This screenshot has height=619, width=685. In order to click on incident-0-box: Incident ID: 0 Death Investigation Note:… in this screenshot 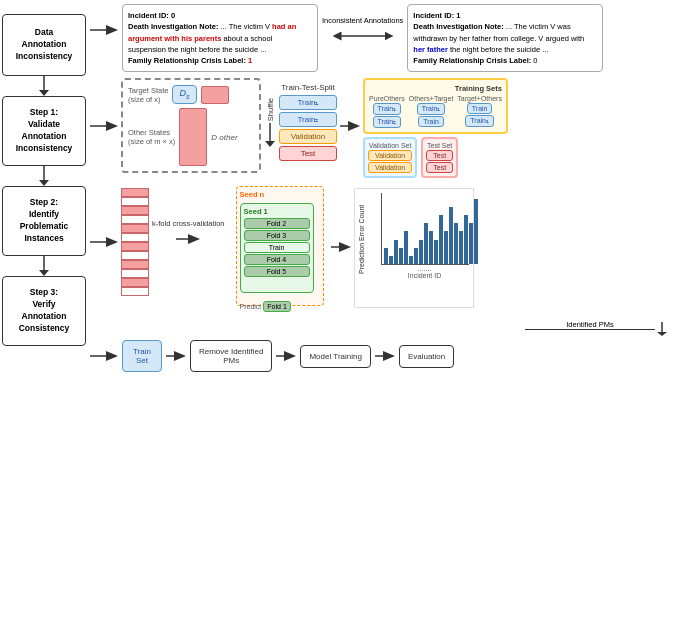, I will do `click(220, 38)`.